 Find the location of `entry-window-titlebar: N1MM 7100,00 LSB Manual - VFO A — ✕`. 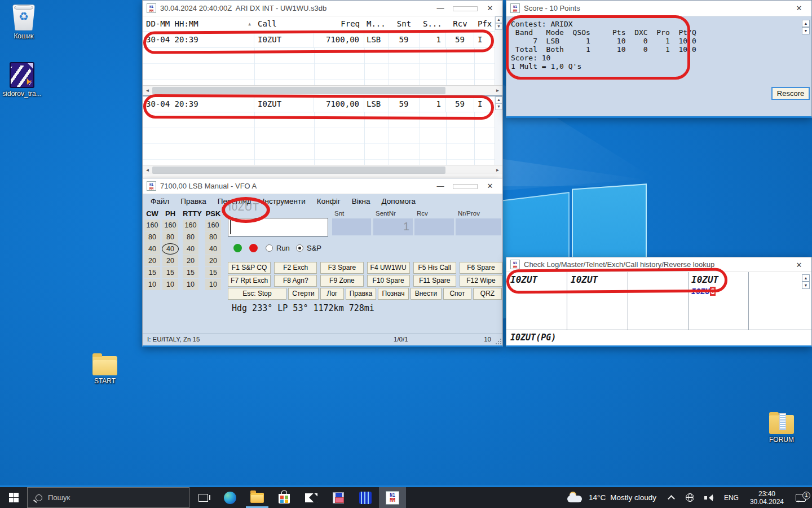

entry-window-titlebar: N1MM 7100,00 LSB Manual - VFO A — ✕ is located at coordinates (323, 186).